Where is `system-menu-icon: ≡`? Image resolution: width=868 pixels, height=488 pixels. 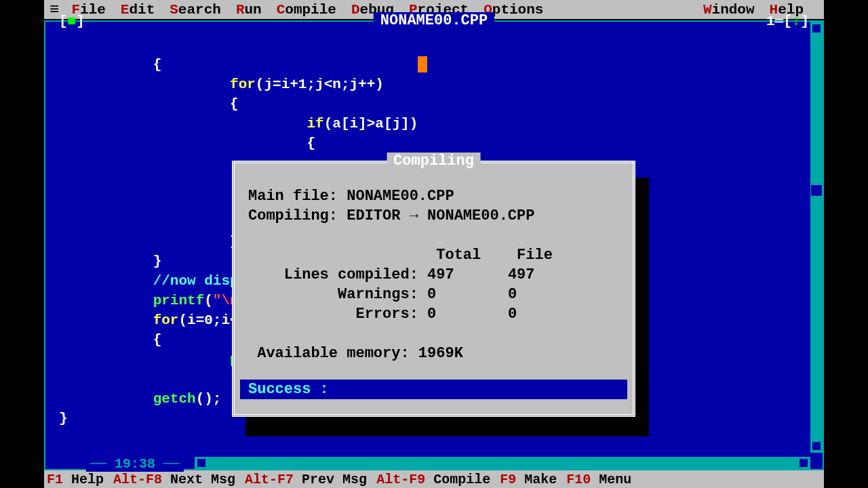
system-menu-icon: ≡ is located at coordinates (54, 9).